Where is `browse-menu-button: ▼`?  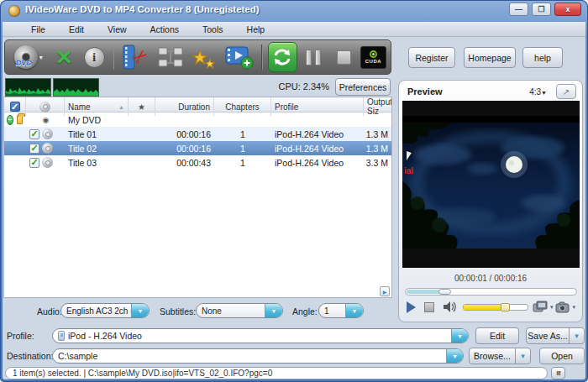 browse-menu-button: ▼ is located at coordinates (522, 356).